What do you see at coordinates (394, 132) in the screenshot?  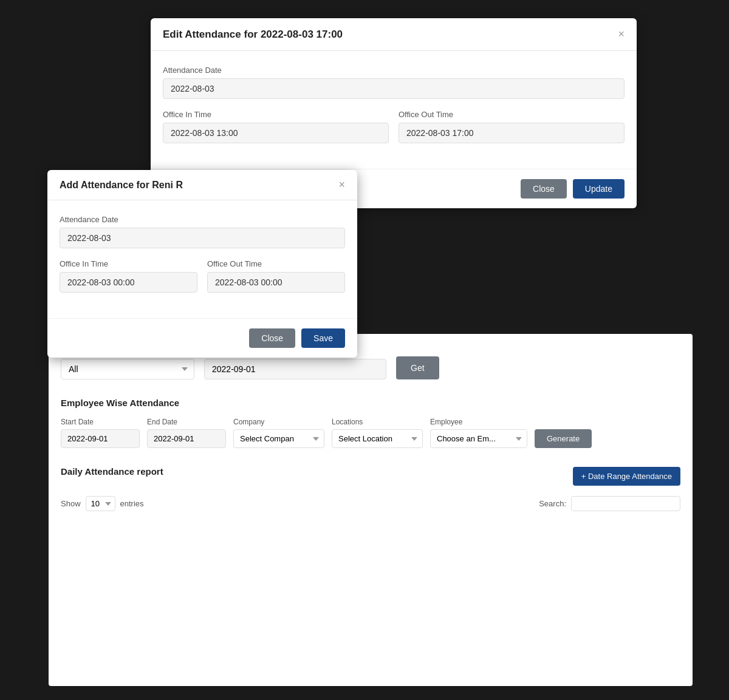 I see `edit-time-row: Office In Time Office Out Time` at bounding box center [394, 132].